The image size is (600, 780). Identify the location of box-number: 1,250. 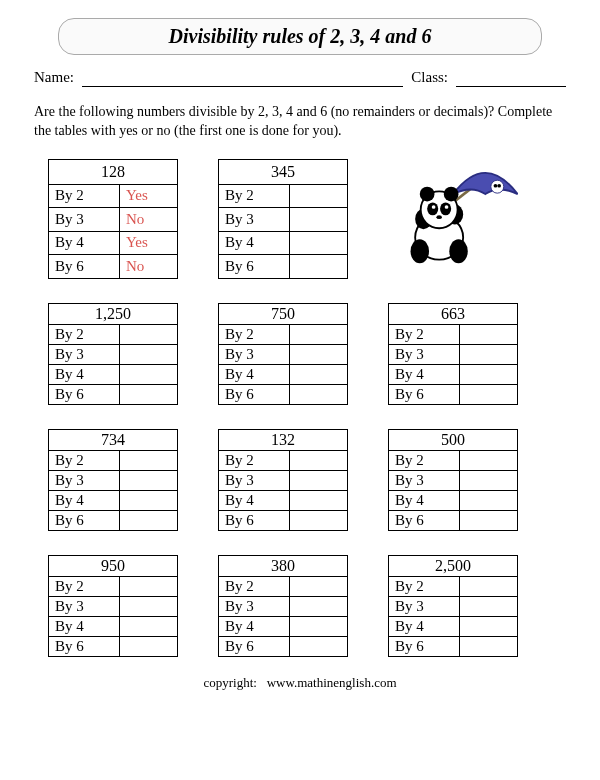
(114, 314).